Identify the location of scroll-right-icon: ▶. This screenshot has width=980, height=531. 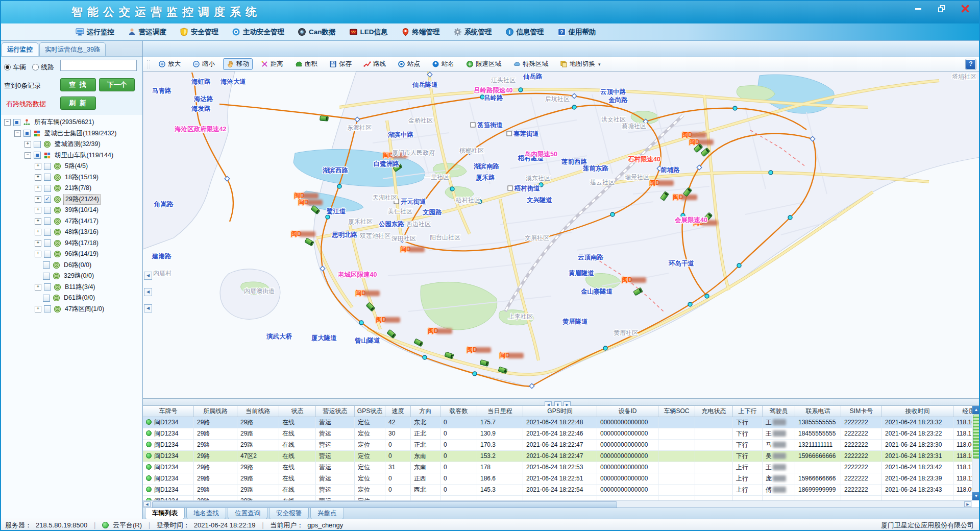
(968, 504).